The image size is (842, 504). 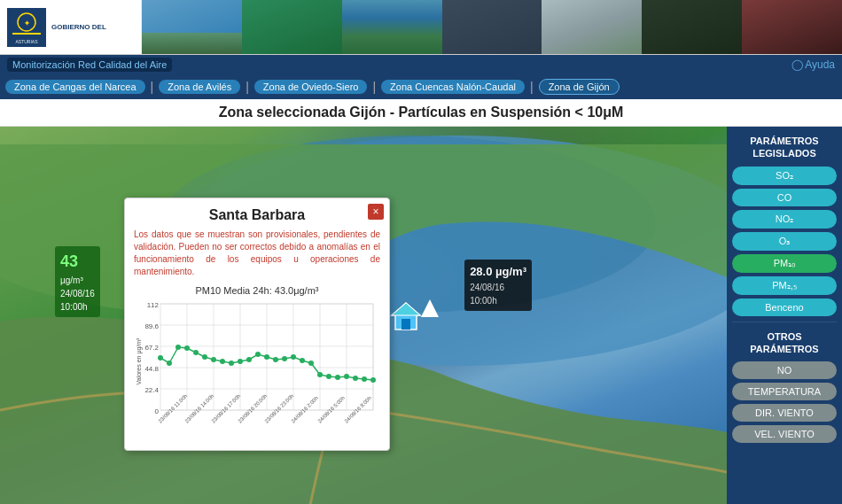 I want to click on station-left-time: 10:00h, so click(x=78, y=306).